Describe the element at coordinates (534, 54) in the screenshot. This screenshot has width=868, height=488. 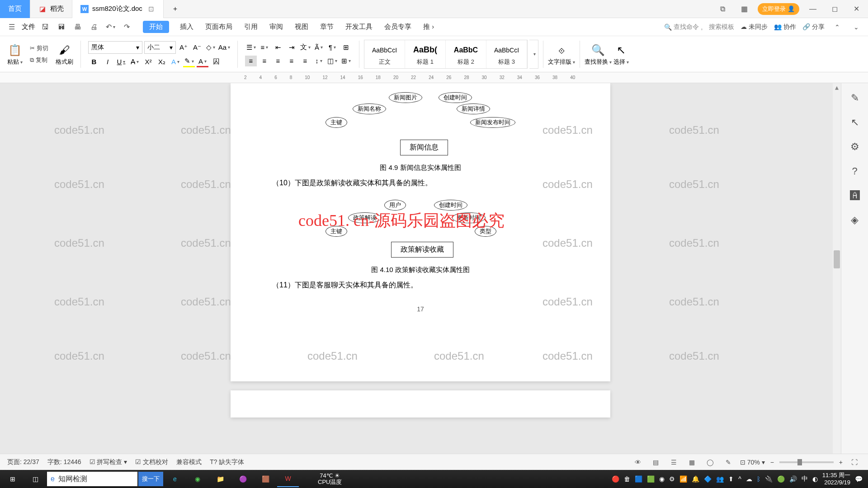
I see `style-more-button` at that location.